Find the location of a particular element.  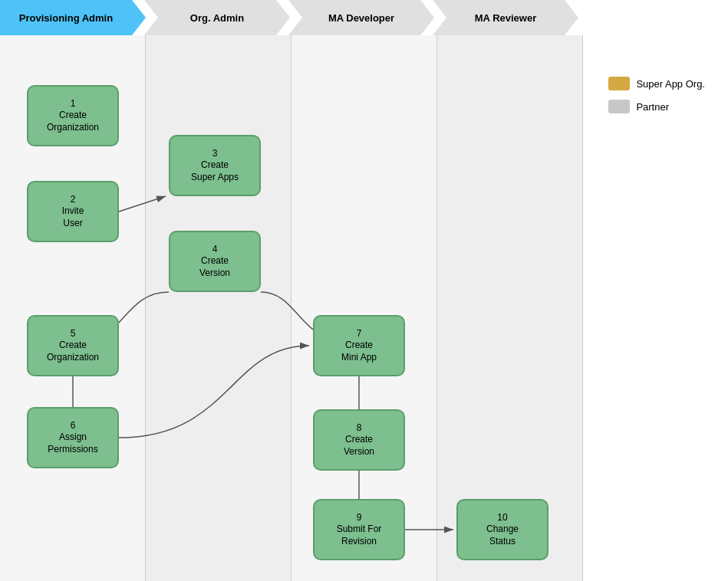

box-change-status: 10ChangeStatus is located at coordinates (502, 530).